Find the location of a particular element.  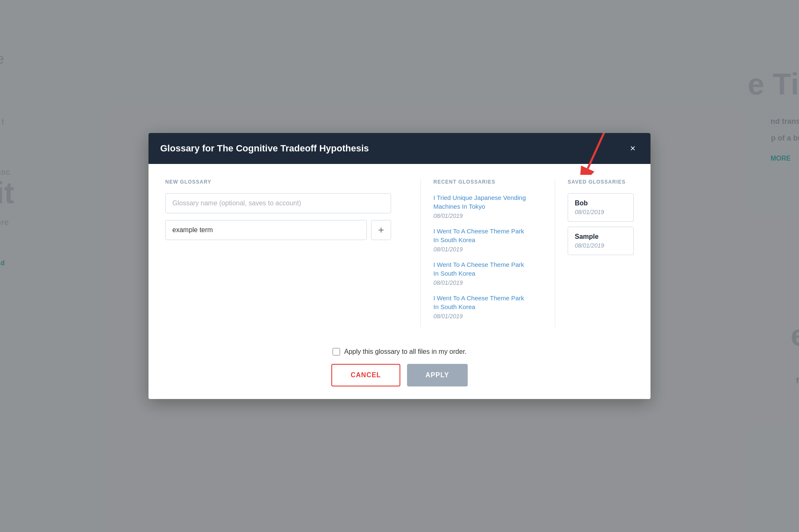

recent-glossaries-section: RECENT GLOSSARIES I Tried Unique Japanes… is located at coordinates (488, 253).